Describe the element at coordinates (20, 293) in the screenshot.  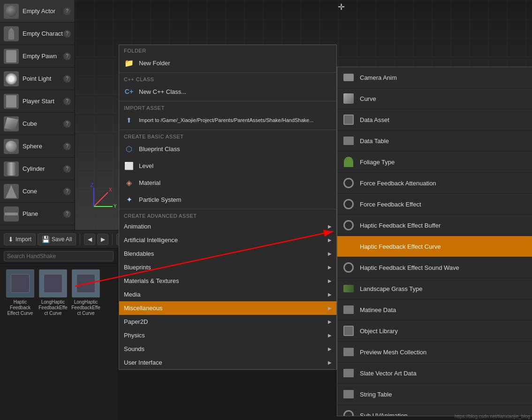
I see `content-item-0: Haptic Feedback Effect Curve` at that location.